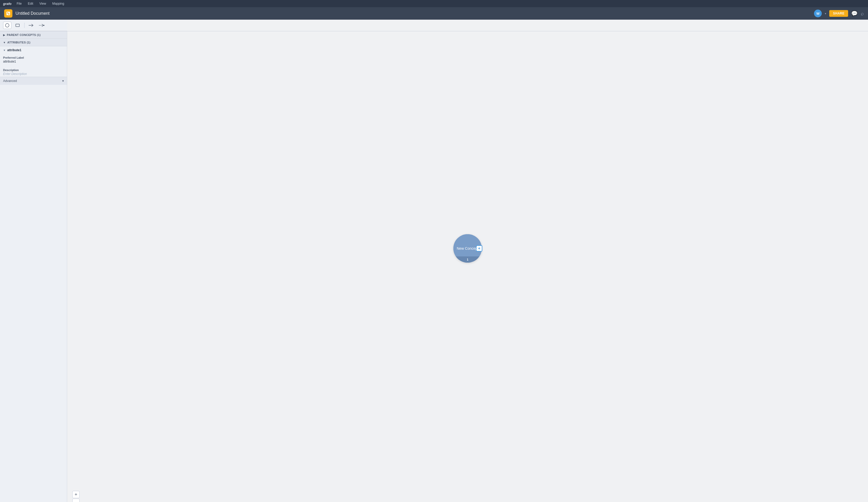  I want to click on arrow-tool-button, so click(31, 26).